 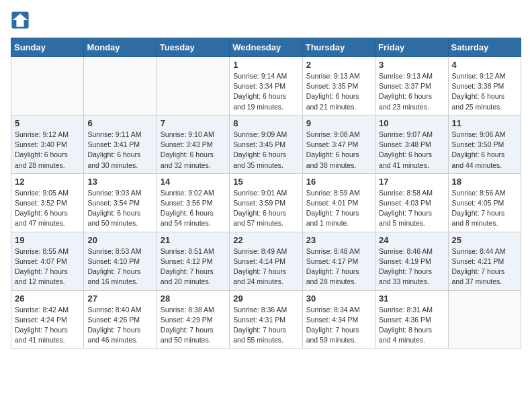 What do you see at coordinates (339, 261) in the screenshot?
I see `calendar-cell: 23Sunrise: 8:48 AM Sunset: 4:17 PM Dayli…` at bounding box center [339, 261].